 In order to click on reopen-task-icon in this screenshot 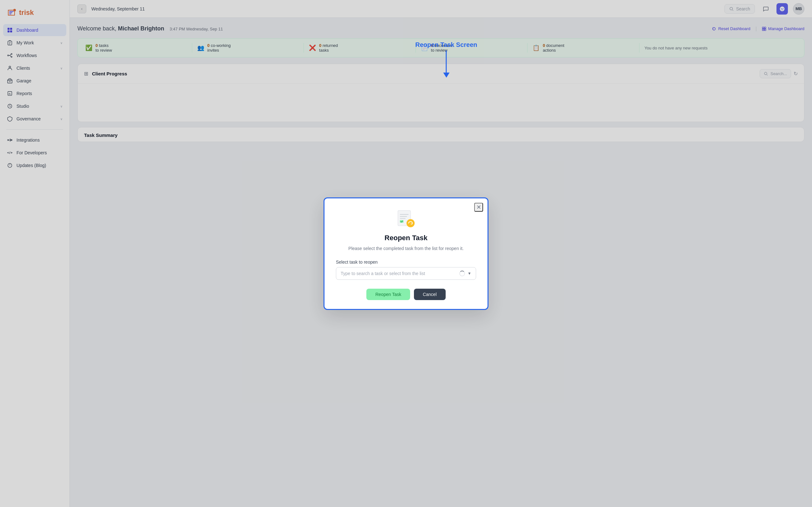, I will do `click(406, 219)`.